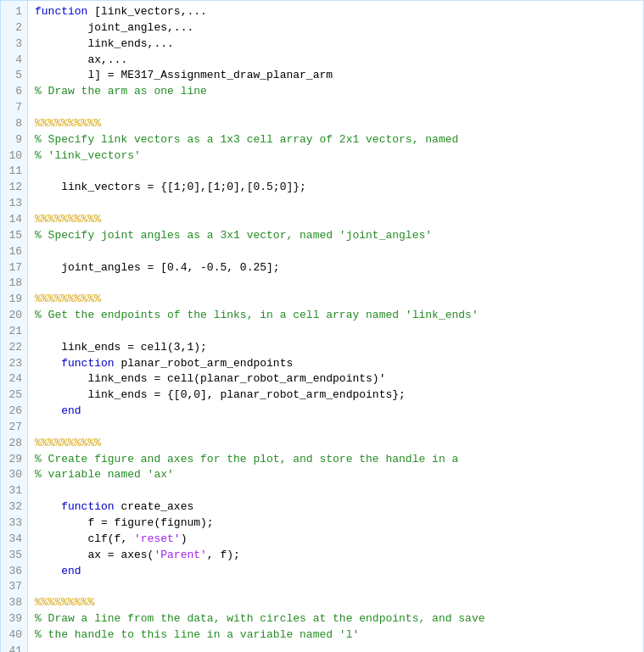 The width and height of the screenshot is (644, 652). Describe the element at coordinates (336, 92) in the screenshot. I see `code-line: % Draw the arm as one line` at that location.